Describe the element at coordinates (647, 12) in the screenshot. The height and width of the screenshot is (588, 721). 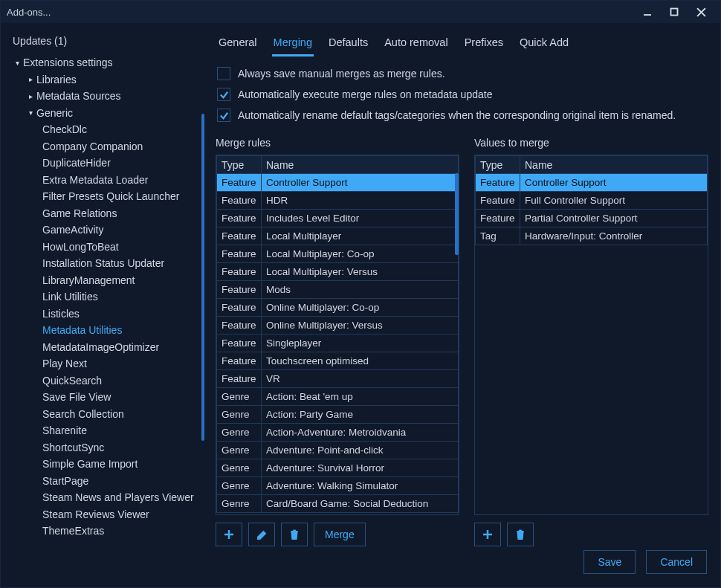
I see `minimize-button` at that location.